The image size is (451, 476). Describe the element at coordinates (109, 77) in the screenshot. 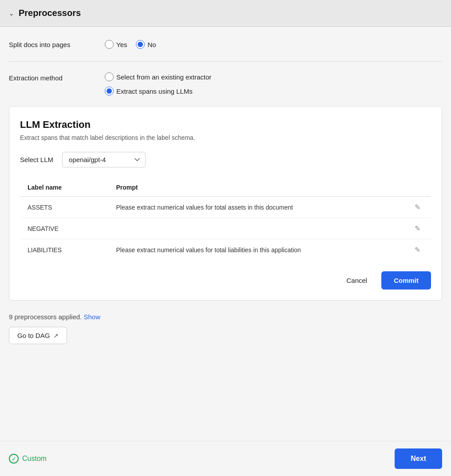

I see `extraction-existing-radio` at that location.